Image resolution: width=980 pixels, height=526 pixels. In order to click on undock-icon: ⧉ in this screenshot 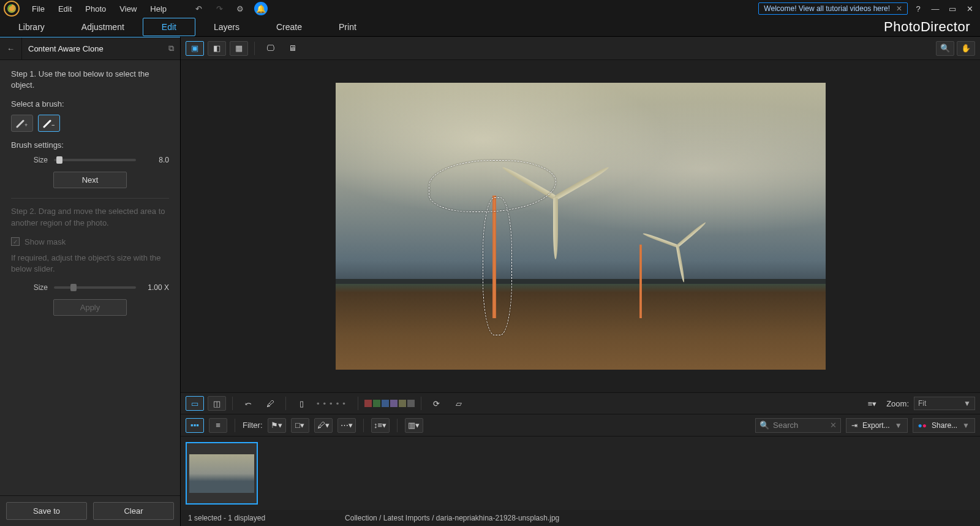, I will do `click(171, 48)`.